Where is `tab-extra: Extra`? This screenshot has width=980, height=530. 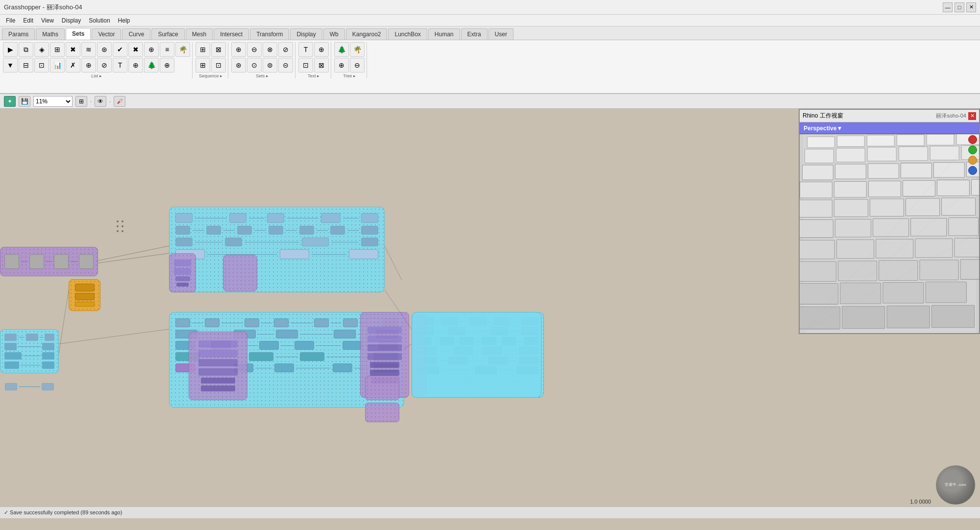 tab-extra: Extra is located at coordinates (474, 34).